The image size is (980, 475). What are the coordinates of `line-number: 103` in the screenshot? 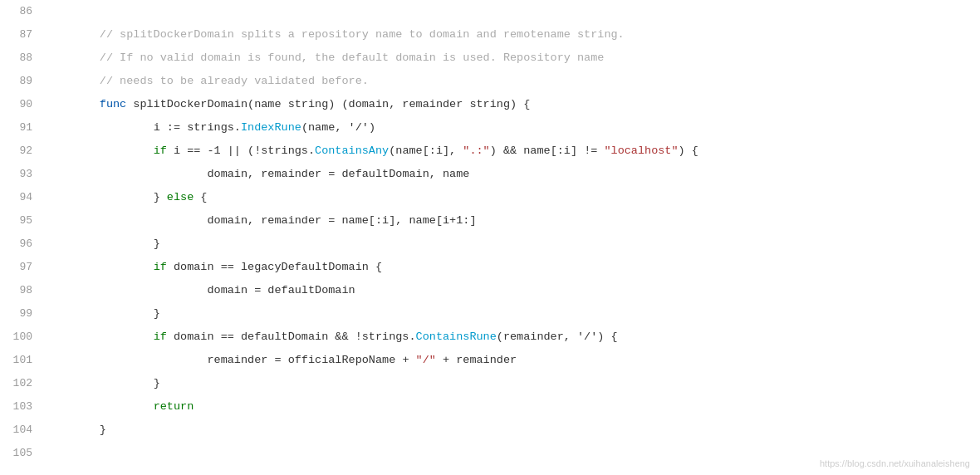 It's located at (23, 407).